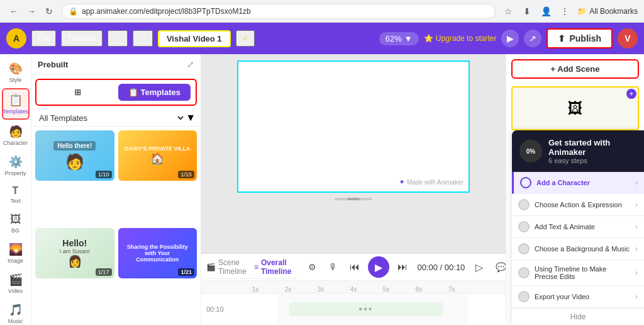 Image resolution: width=644 pixels, height=325 pixels. What do you see at coordinates (575, 108) in the screenshot?
I see `scene-1-thumbnail: 🖼 +` at bounding box center [575, 108].